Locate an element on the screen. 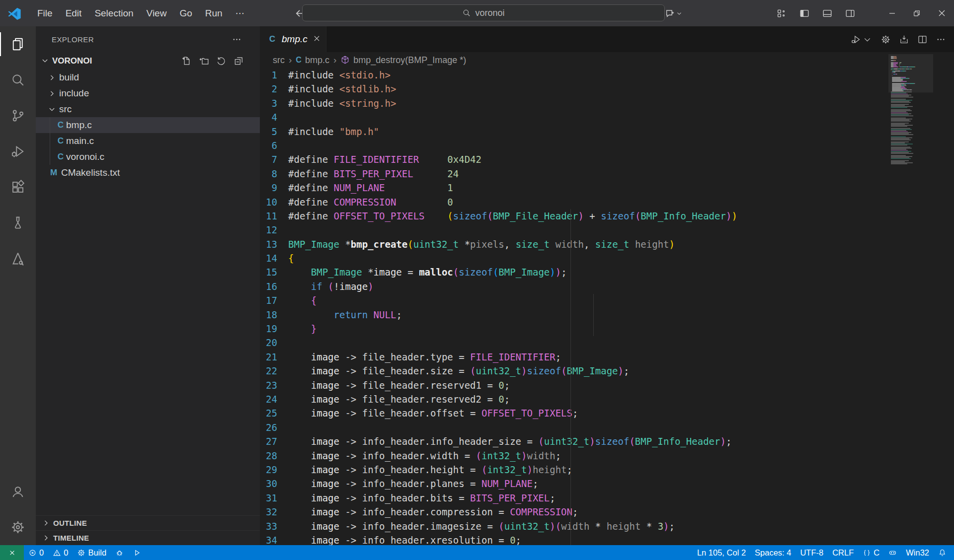 The width and height of the screenshot is (954, 560). activitybar-account is located at coordinates (18, 491).